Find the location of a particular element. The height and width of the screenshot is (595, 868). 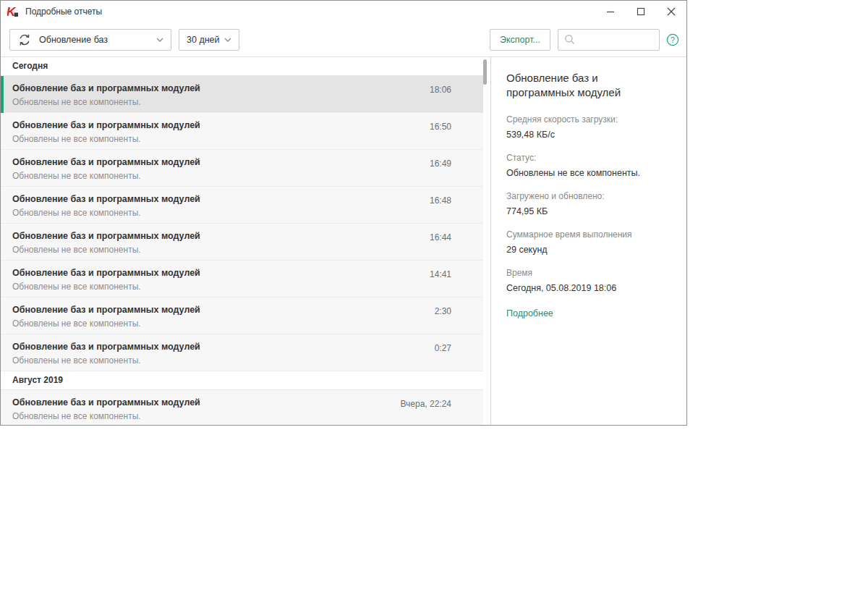

detail-field-label: Загружено и обновлено: is located at coordinates (587, 196).